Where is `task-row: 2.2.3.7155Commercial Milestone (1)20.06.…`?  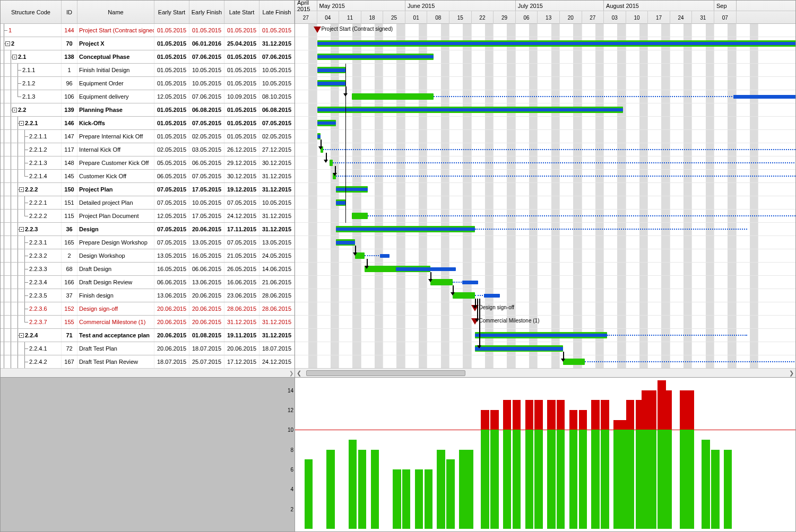 task-row: 2.2.3.7155Commercial Milestone (1)20.06.… is located at coordinates (148, 322).